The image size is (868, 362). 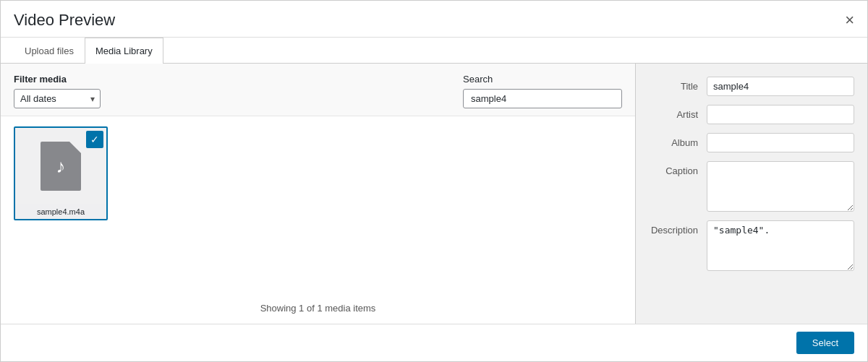 I want to click on tab-media-library: Media Library, so click(x=124, y=51).